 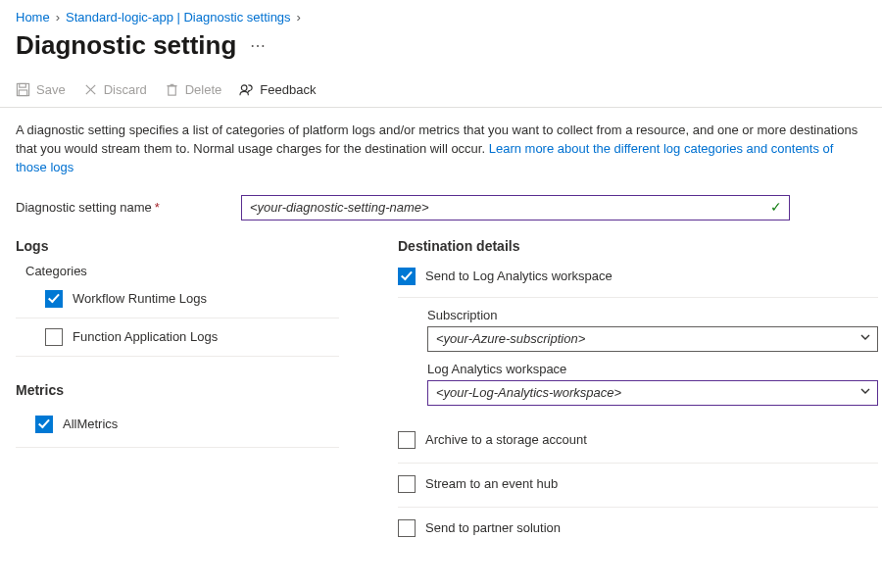 I want to click on toolbar-divider, so click(x=441, y=108).